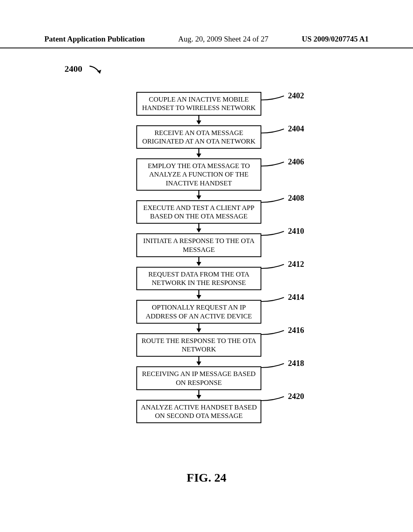 The width and height of the screenshot is (413, 532). I want to click on flow-step-2410: INITIATE A RESPONSE TO THE OTA MESSAGE, so click(199, 245).